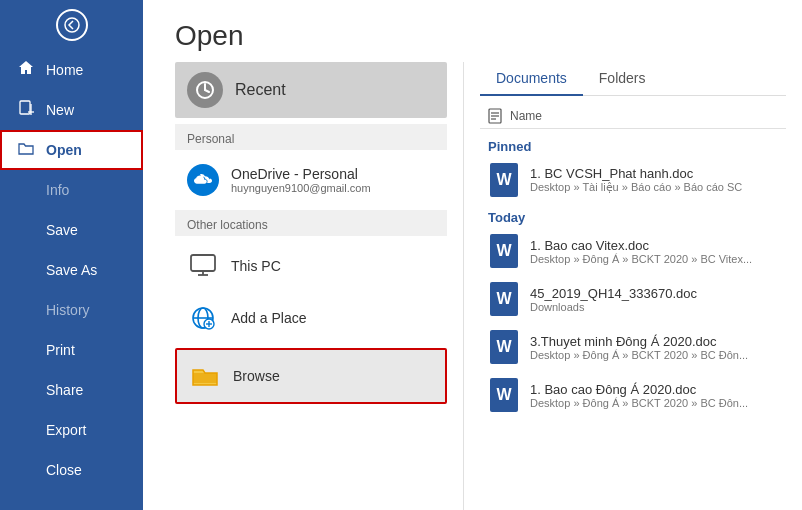 The image size is (802, 510). Describe the element at coordinates (58, 190) in the screenshot. I see `sidebar-item-info-label: Info` at that location.